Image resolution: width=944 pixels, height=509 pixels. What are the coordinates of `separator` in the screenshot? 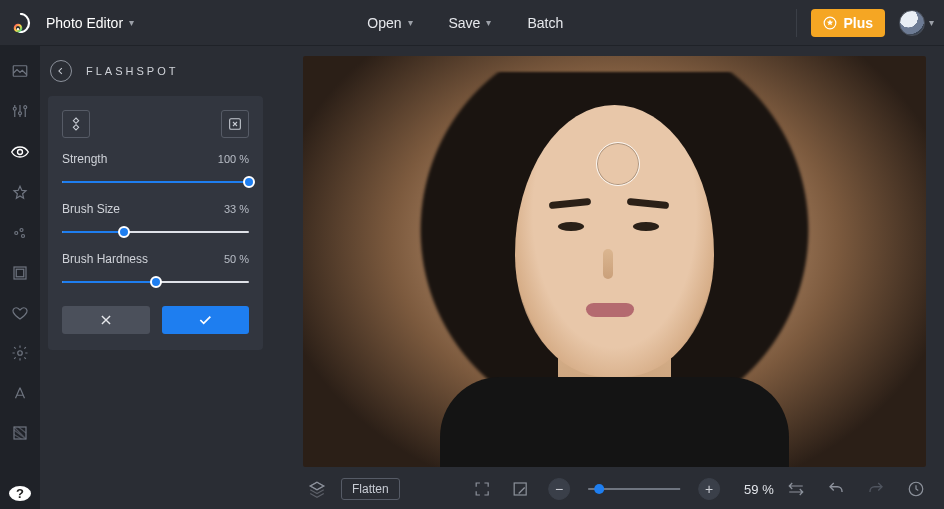 It's located at (796, 23).